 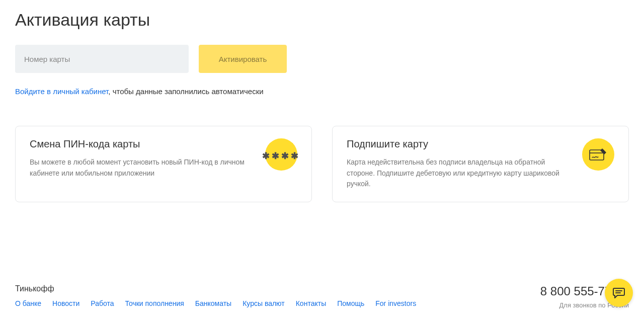 I want to click on footer-link-contacts: Контакты, so click(x=311, y=303).